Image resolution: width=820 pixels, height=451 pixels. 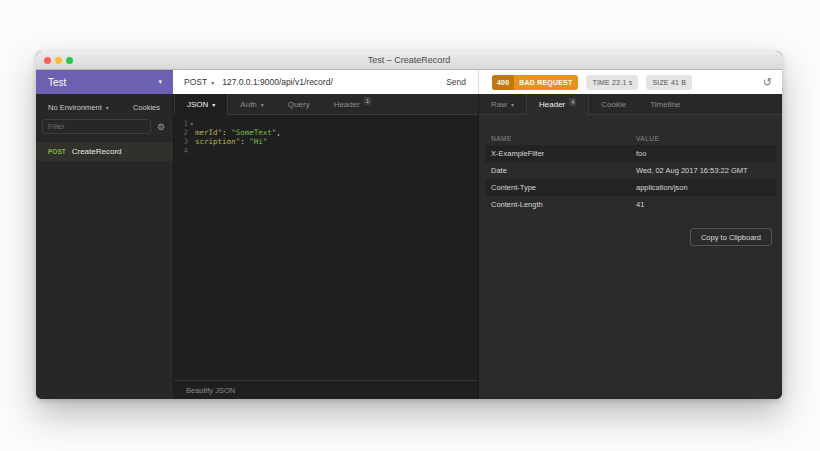 What do you see at coordinates (97, 152) in the screenshot?
I see `request-name: CreateRecord` at bounding box center [97, 152].